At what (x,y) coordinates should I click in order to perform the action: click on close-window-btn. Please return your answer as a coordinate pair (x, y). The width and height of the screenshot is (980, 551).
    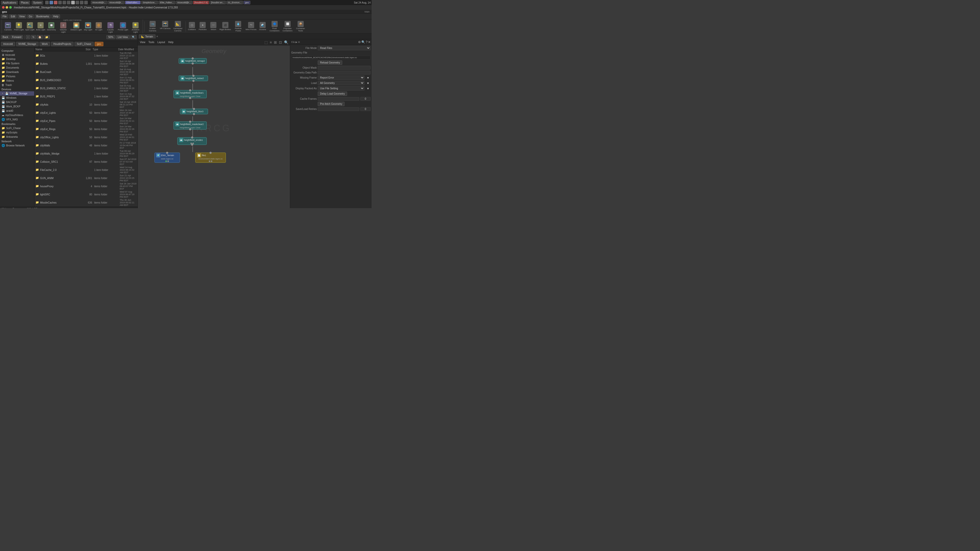
    Looking at the image, I should click on (3, 8).